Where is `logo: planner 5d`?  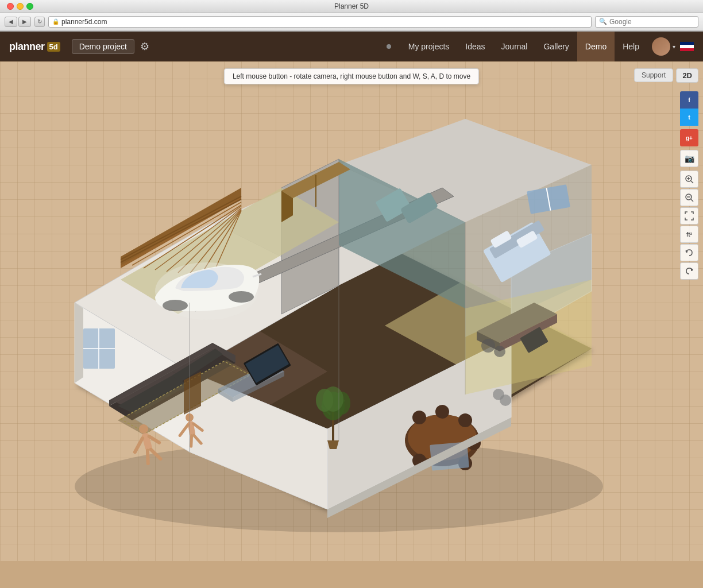 logo: planner 5d is located at coordinates (34, 47).